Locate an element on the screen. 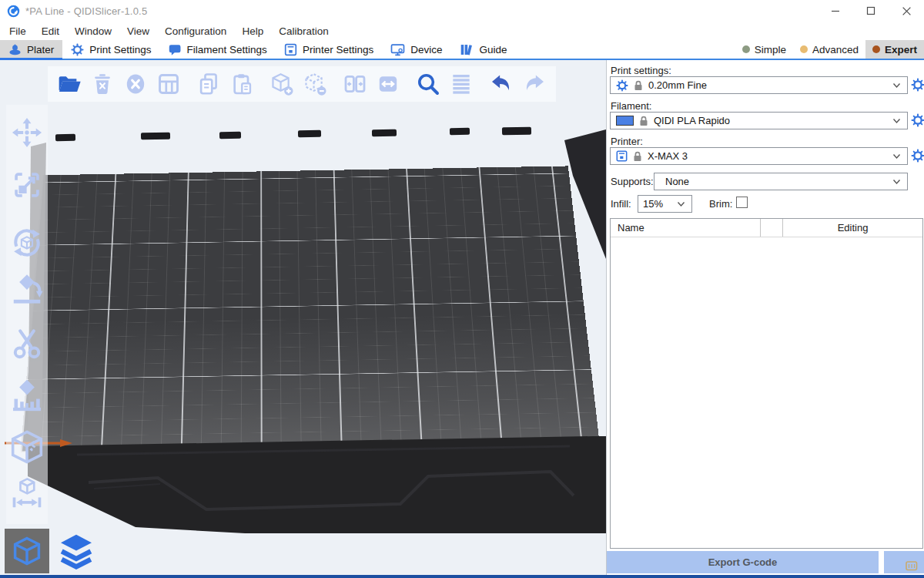  column-name: Name is located at coordinates (685, 228).